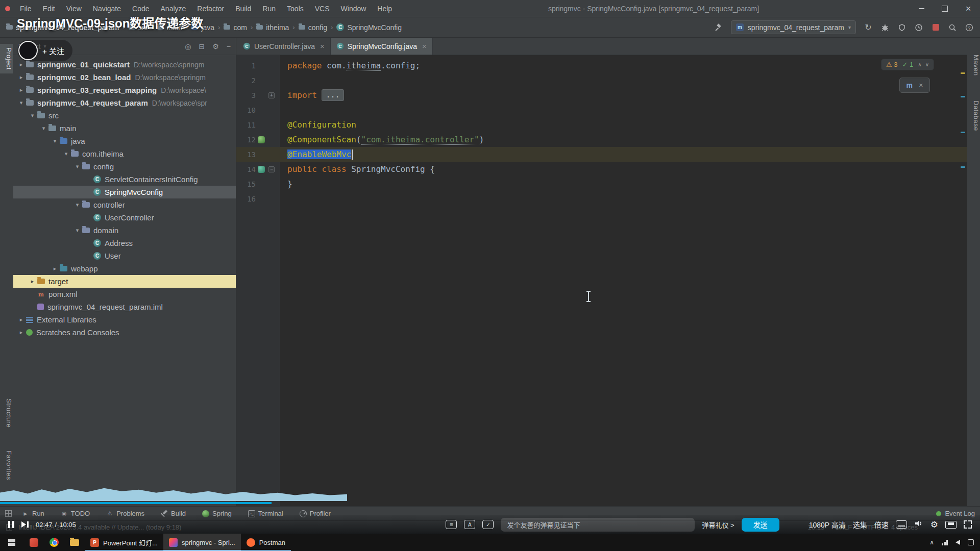 This screenshot has height=551, width=980. What do you see at coordinates (235, 28) in the screenshot?
I see `breadcrumb-item: com` at bounding box center [235, 28].